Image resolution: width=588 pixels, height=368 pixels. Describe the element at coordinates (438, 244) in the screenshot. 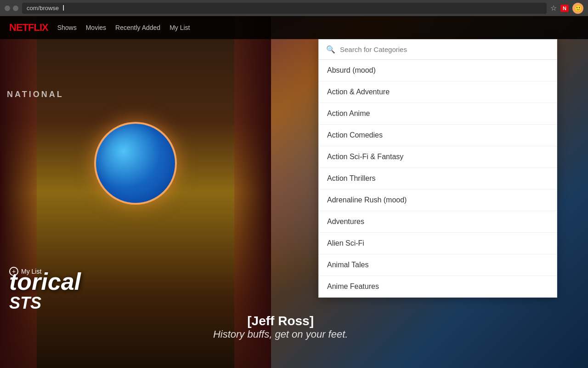

I see `category-item: Alien Sci-Fi` at that location.